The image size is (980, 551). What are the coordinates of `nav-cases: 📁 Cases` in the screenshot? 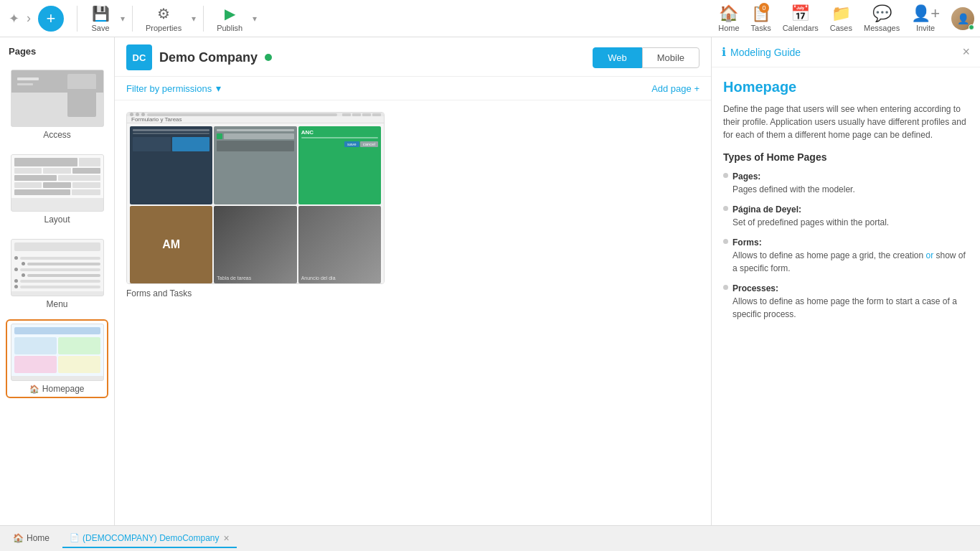 It's located at (841, 19).